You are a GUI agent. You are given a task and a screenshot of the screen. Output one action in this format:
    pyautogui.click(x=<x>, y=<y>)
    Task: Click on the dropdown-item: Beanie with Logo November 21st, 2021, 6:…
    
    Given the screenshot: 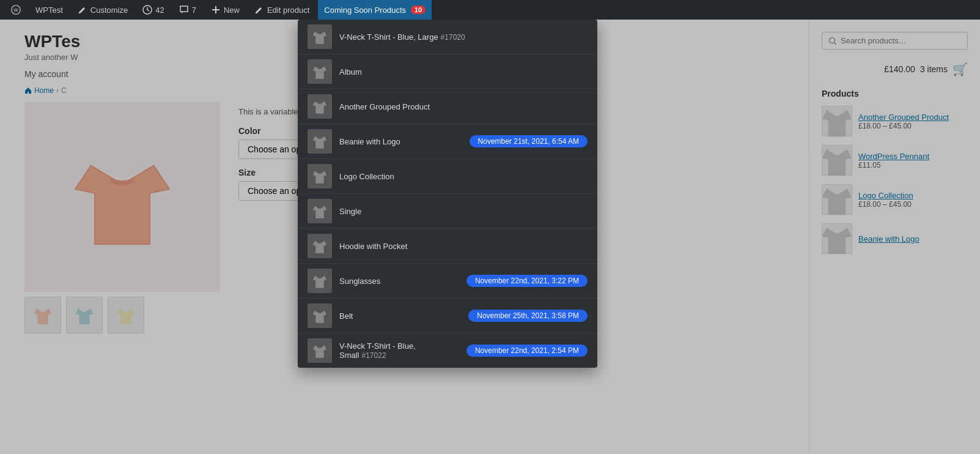 What is the action you would take?
    pyautogui.click(x=448, y=142)
    